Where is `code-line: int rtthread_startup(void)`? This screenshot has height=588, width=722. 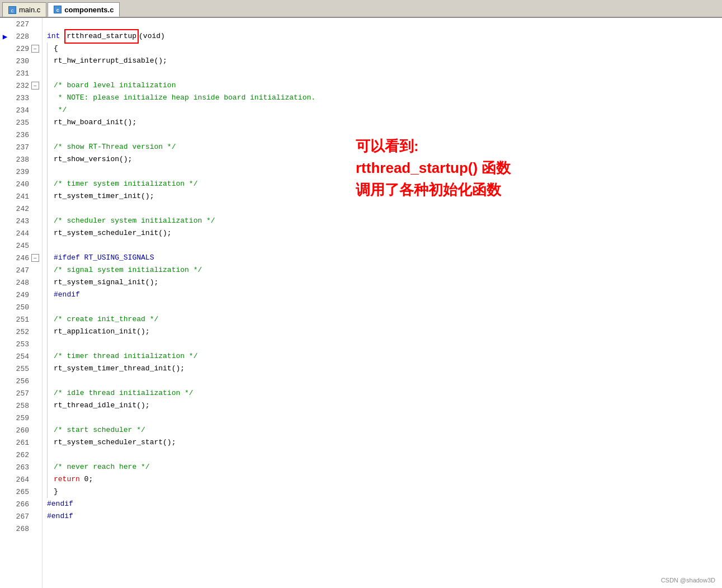
code-line: int rtthread_startup(void) is located at coordinates (385, 36).